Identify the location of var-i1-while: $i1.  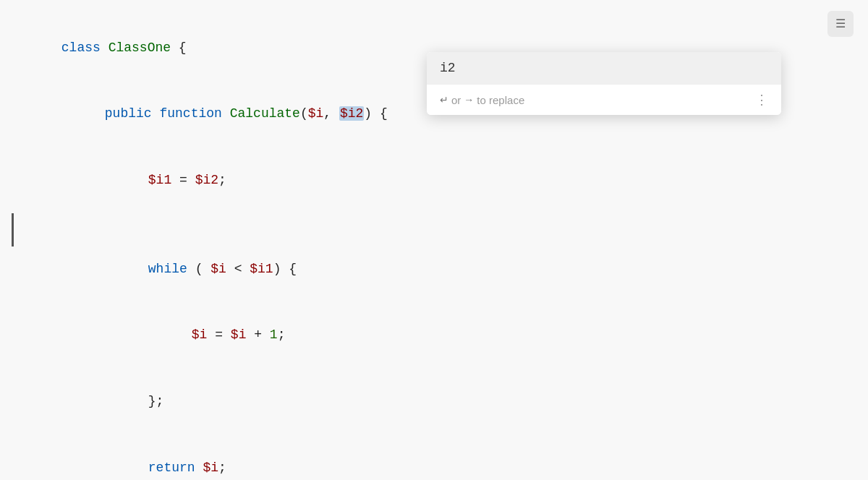
(261, 269).